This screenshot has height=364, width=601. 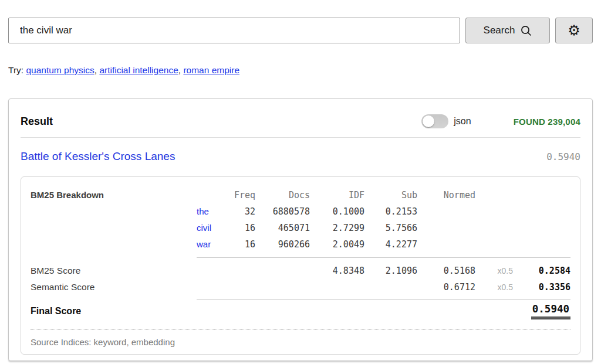 I want to click on column-header-normed: Normed, so click(x=446, y=195).